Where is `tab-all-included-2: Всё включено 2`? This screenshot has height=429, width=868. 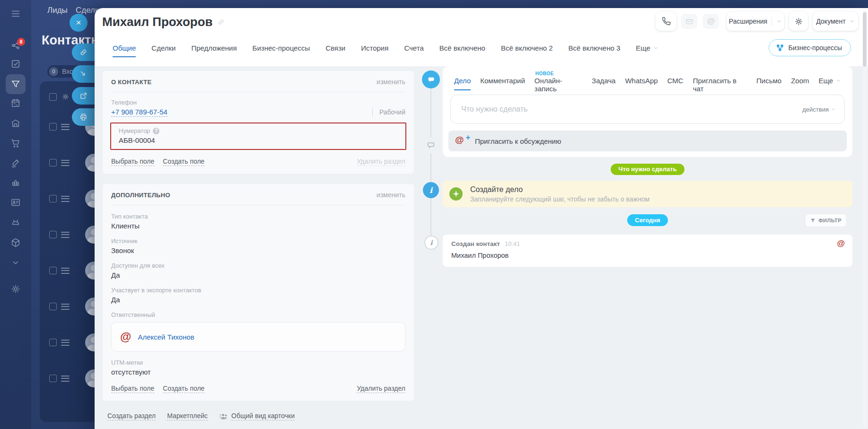
tab-all-included-2: Всё включено 2 is located at coordinates (527, 51).